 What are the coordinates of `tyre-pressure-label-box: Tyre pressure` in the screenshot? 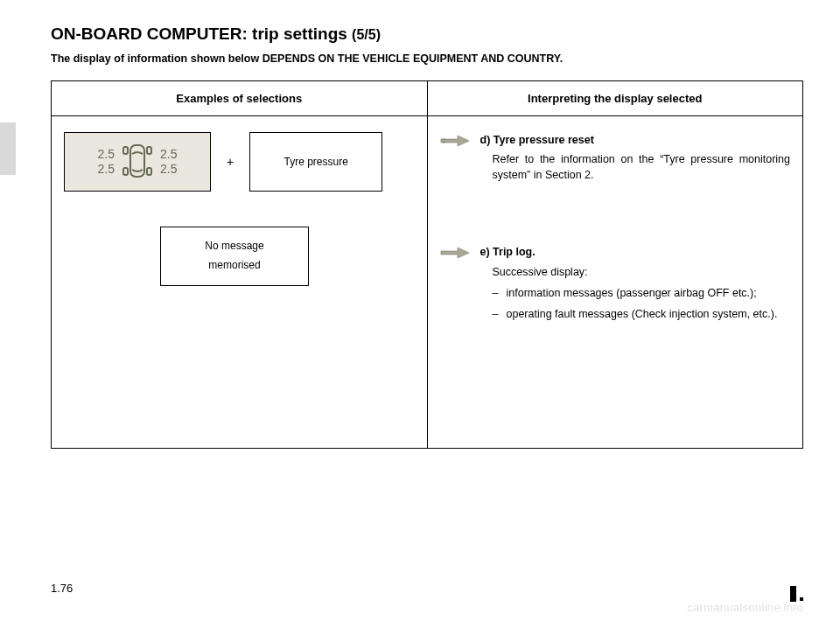 It's located at (316, 162).